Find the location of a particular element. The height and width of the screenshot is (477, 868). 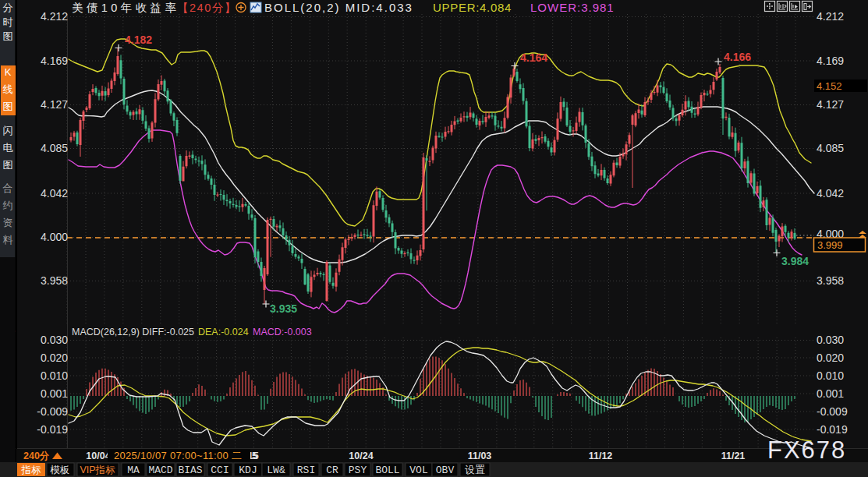

svg-text: 指标 is located at coordinates (31, 470).